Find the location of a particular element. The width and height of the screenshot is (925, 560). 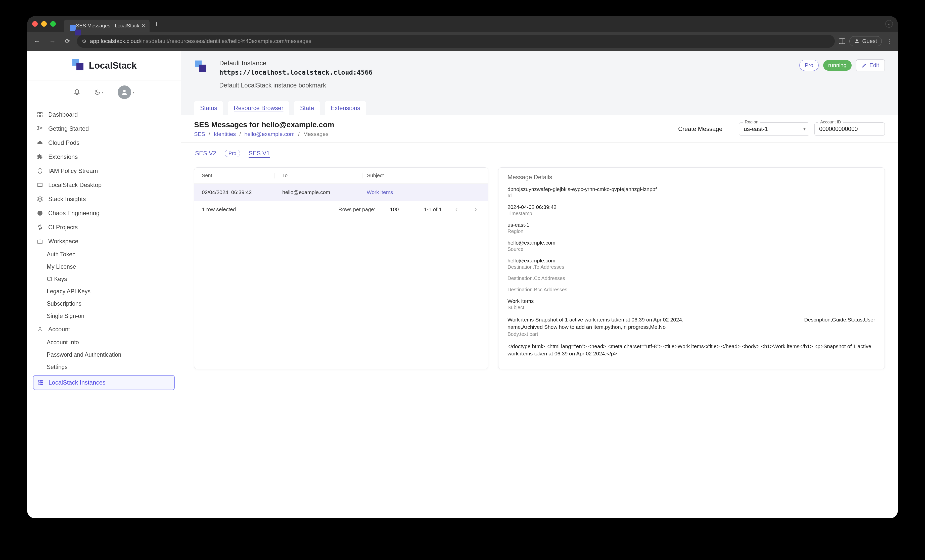

tab-state: State is located at coordinates (307, 108).